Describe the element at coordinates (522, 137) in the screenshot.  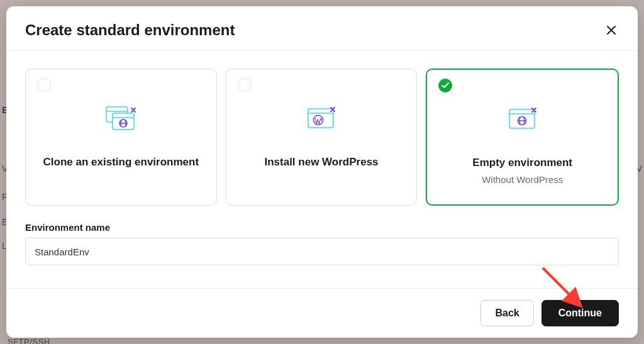
I see `option-empty-environment: Empty environment Without WordPress` at that location.